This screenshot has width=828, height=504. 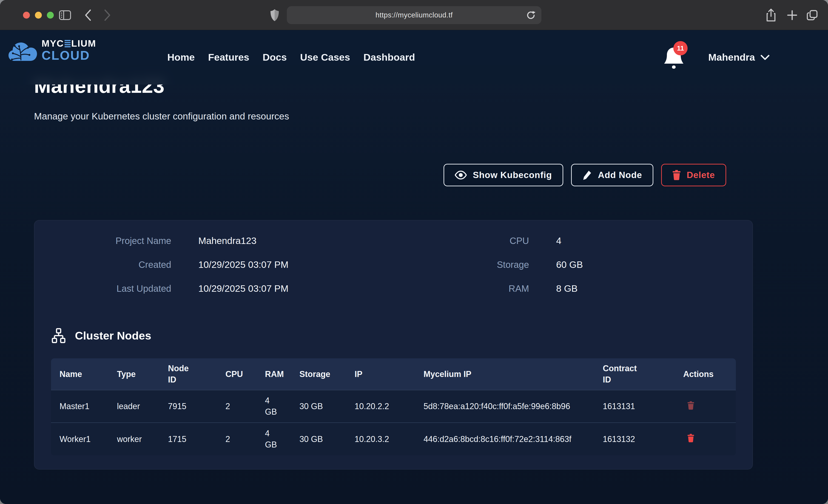 I want to click on col-mycelium-ip: Mycelium IP, so click(x=505, y=374).